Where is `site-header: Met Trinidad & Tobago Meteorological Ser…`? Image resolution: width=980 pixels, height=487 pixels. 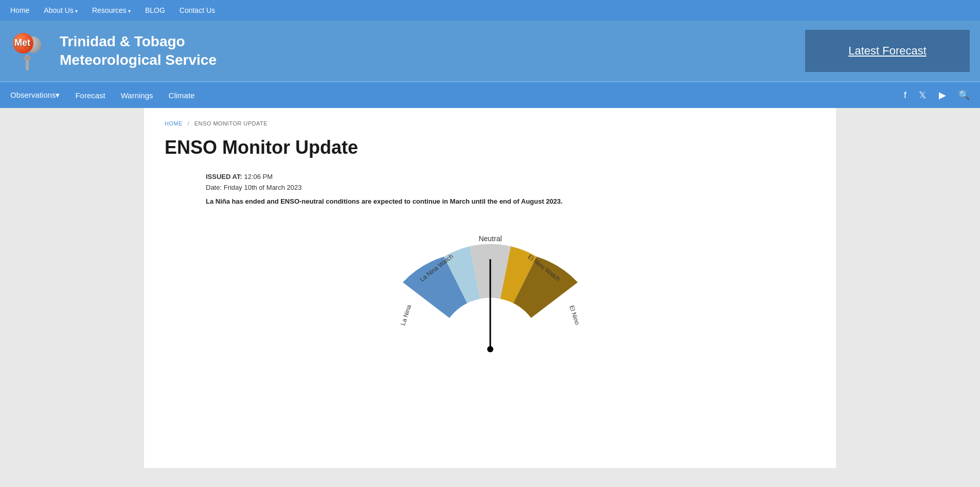 site-header: Met Trinidad & Tobago Meteorological Ser… is located at coordinates (490, 51).